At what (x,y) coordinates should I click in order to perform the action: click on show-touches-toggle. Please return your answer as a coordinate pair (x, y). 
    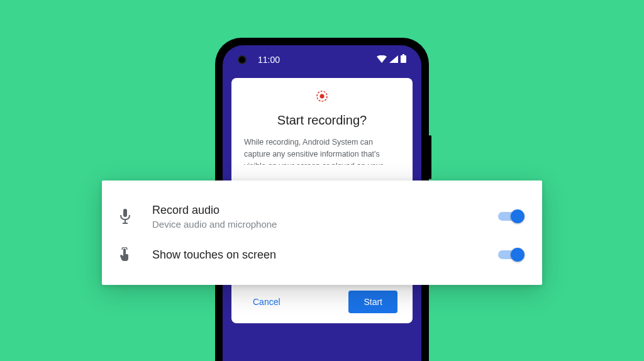
    Looking at the image, I should click on (511, 255).